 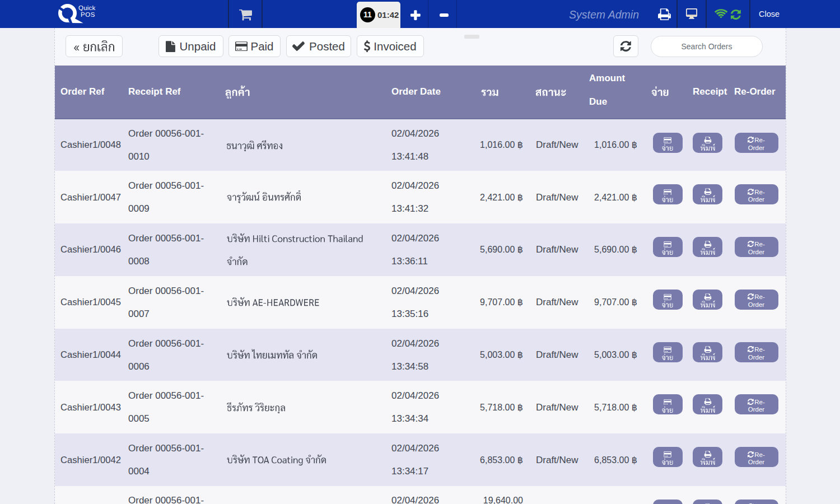 I want to click on header-row: Order RefReceipt RefOrder DateAmount Due…, so click(x=420, y=92).